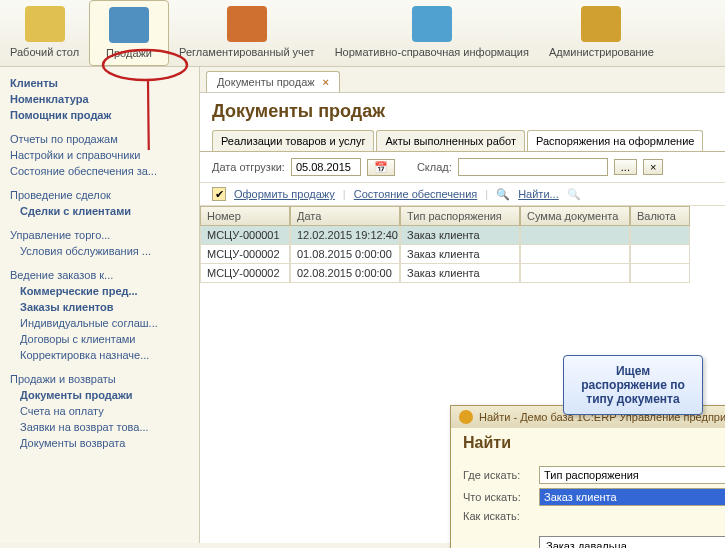  I want to click on sidebar-item: Состояние обеспечения за..., so click(100, 171).